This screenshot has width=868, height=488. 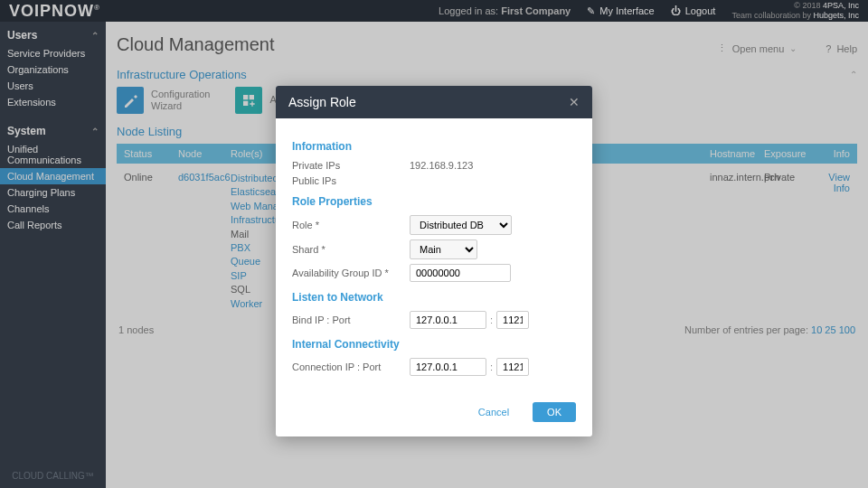 I want to click on label-shard: Shard *, so click(x=351, y=249).